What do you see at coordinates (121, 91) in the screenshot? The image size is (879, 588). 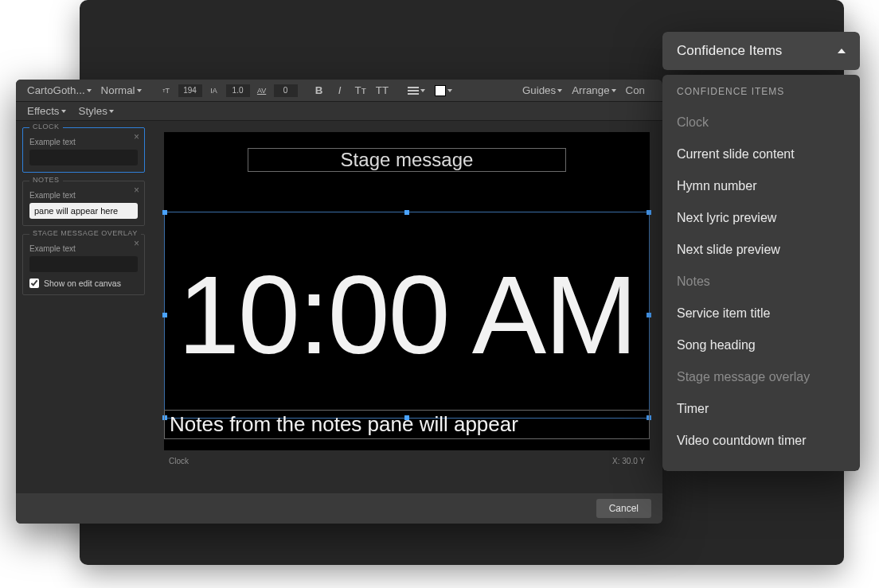 I see `font-weight-select: Normal` at bounding box center [121, 91].